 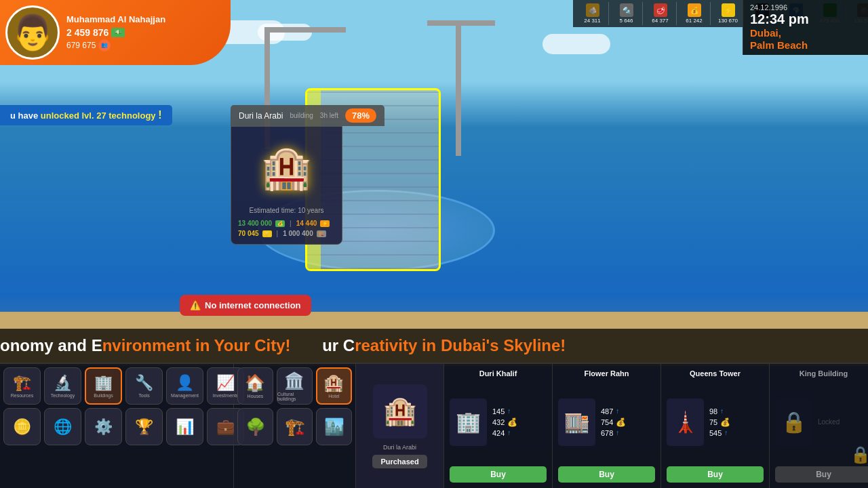 I want to click on shop-item-queens-tower-name: Queens Tower, so click(x=715, y=373).